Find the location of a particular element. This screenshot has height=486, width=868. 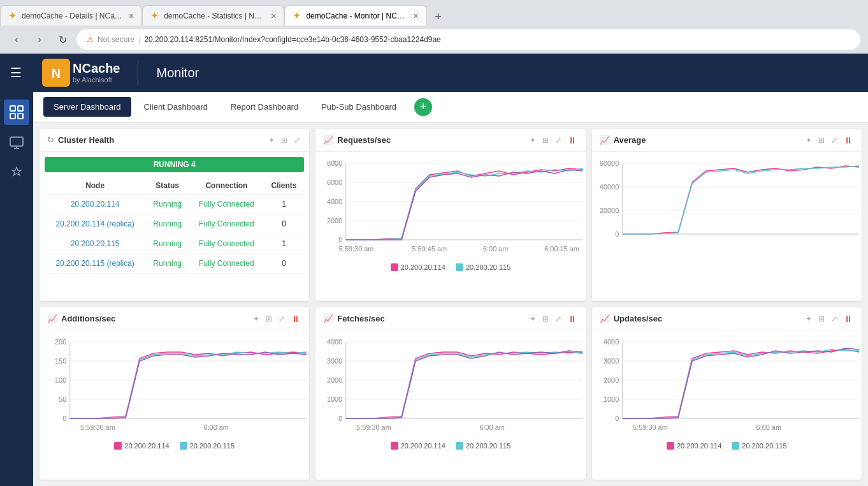

col-clients: Clients is located at coordinates (284, 186).